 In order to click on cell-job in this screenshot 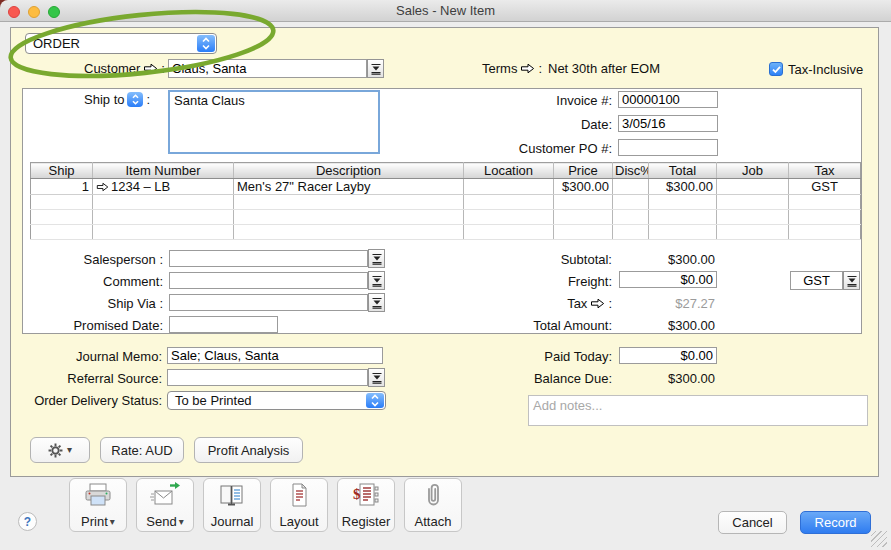, I will do `click(753, 187)`.